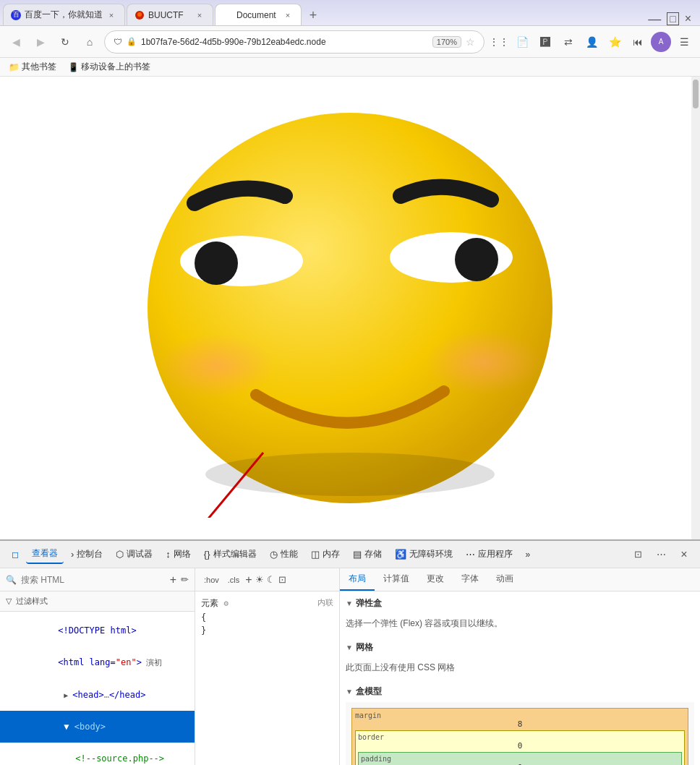 The width and height of the screenshot is (700, 765). What do you see at coordinates (435, 580) in the screenshot?
I see `tab-changes: 更改` at bounding box center [435, 580].